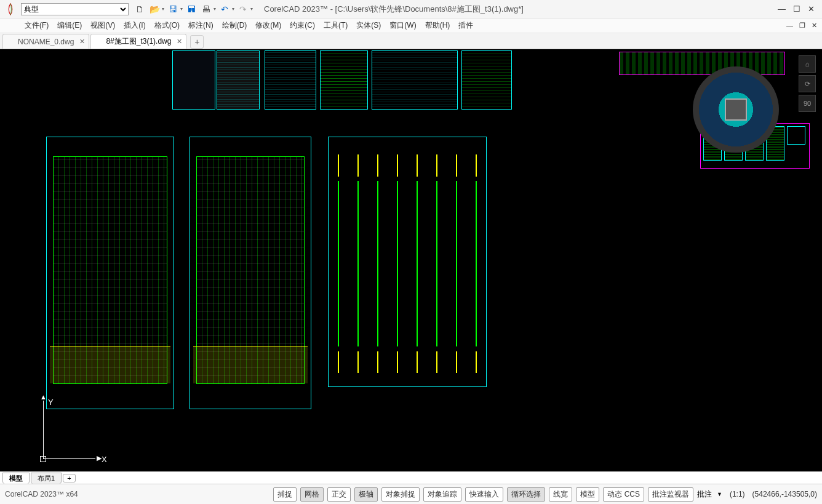  What do you see at coordinates (42, 494) in the screenshot?
I see `status-app-label: CorelCAD 2023™ x64` at bounding box center [42, 494].